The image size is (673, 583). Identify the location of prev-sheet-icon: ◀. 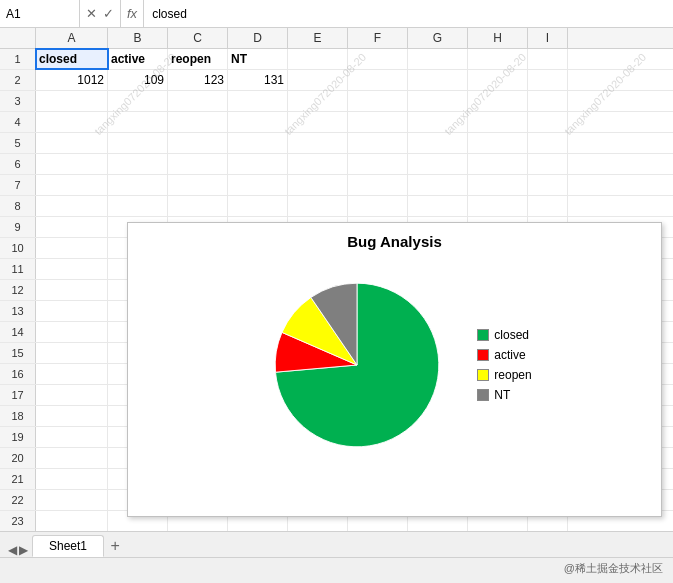
(12, 550).